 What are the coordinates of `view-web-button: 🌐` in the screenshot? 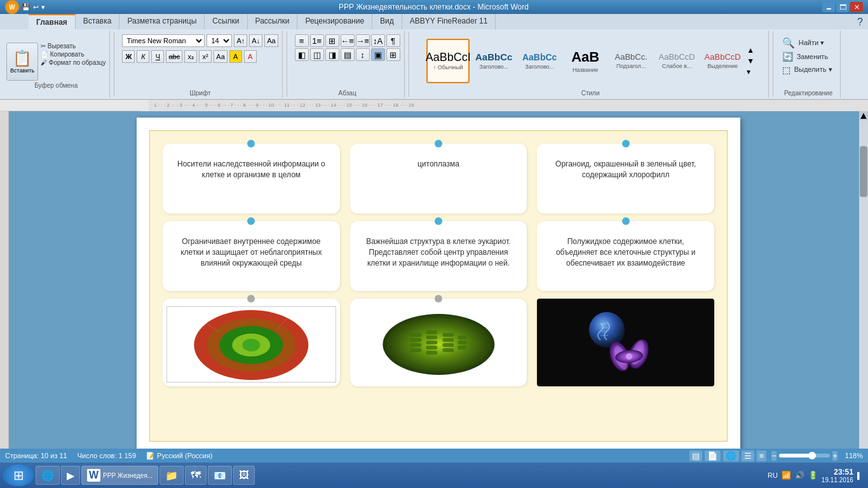 It's located at (731, 456).